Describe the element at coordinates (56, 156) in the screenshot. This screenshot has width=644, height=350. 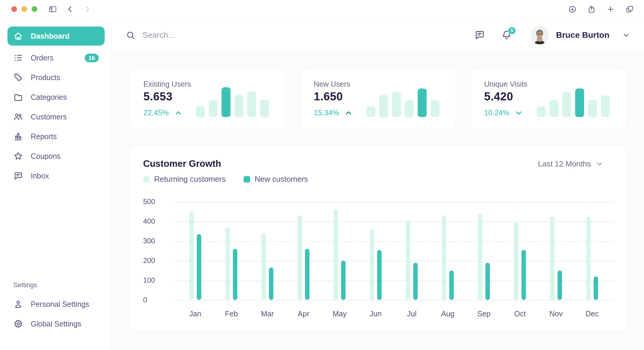
I see `sidebar-item-coupons: Coupons` at that location.